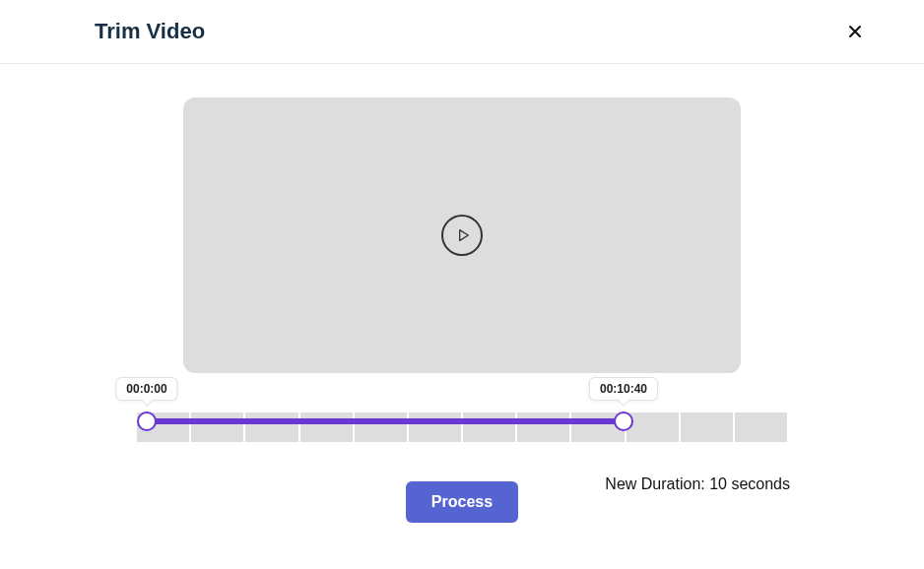 The width and height of the screenshot is (924, 569). I want to click on close-button, so click(855, 32).